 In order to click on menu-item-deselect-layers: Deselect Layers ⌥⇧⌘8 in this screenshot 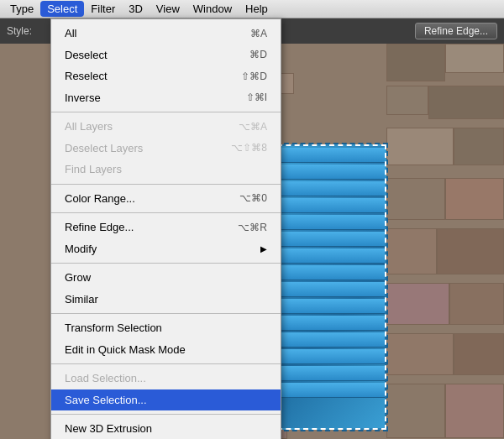, I will do `click(166, 149)`.